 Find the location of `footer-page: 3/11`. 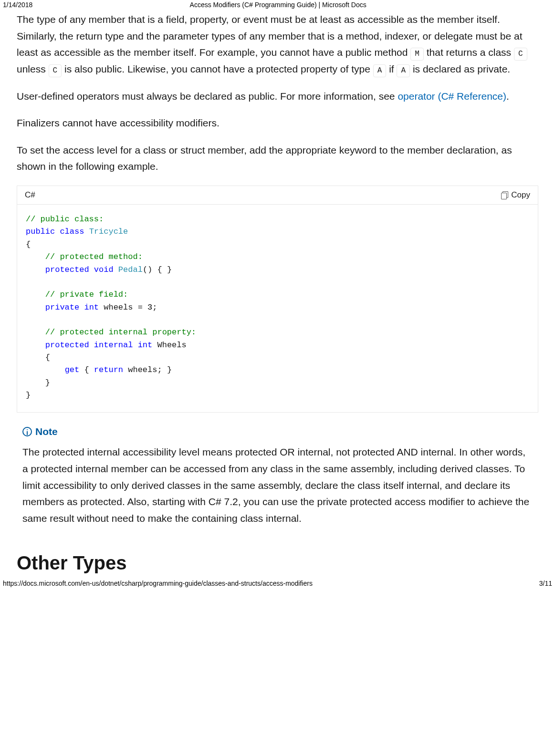

footer-page: 3/11 is located at coordinates (546, 583).